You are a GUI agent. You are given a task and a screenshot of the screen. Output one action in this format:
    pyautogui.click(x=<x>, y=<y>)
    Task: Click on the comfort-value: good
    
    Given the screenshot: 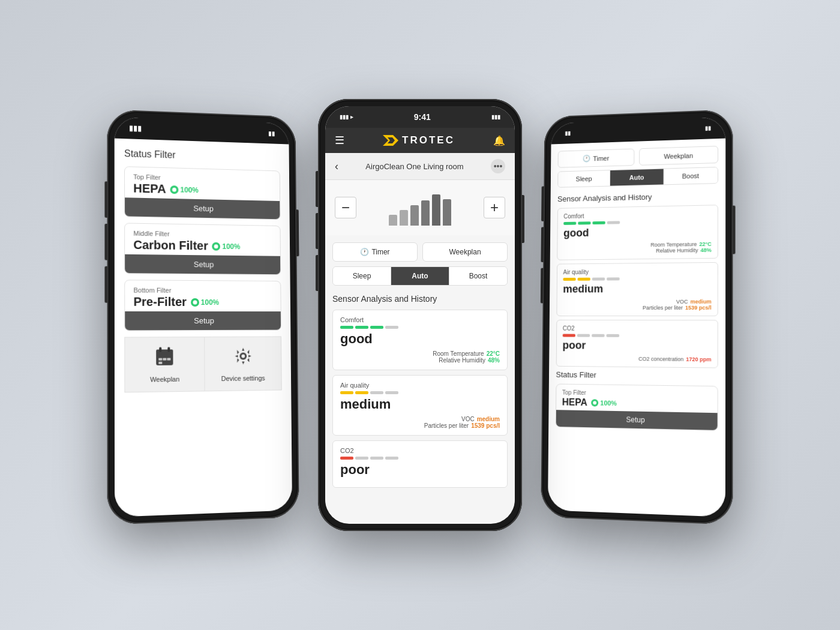 What is the action you would take?
    pyautogui.click(x=420, y=339)
    